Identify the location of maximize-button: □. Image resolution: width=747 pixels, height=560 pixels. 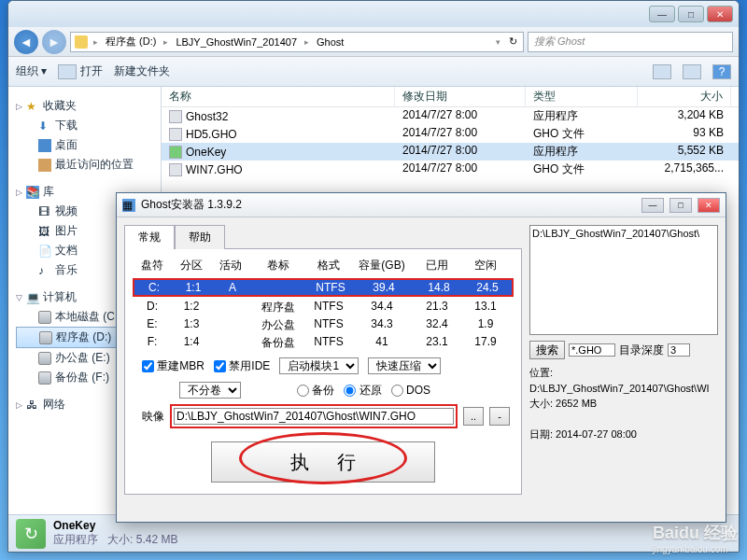
(691, 14).